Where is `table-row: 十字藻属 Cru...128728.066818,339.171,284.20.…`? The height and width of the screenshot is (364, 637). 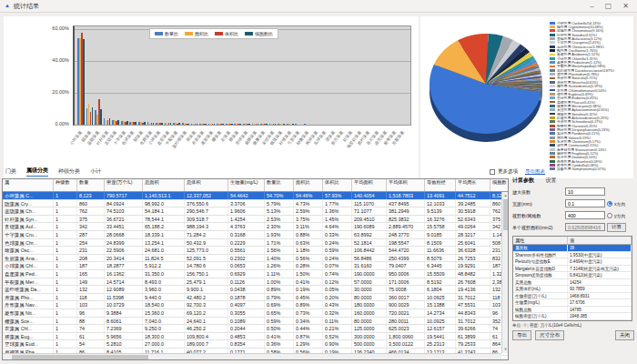
table-row: 十字藻属 Cru...128728.066818,339.171,284.20.… is located at coordinates (255, 235).